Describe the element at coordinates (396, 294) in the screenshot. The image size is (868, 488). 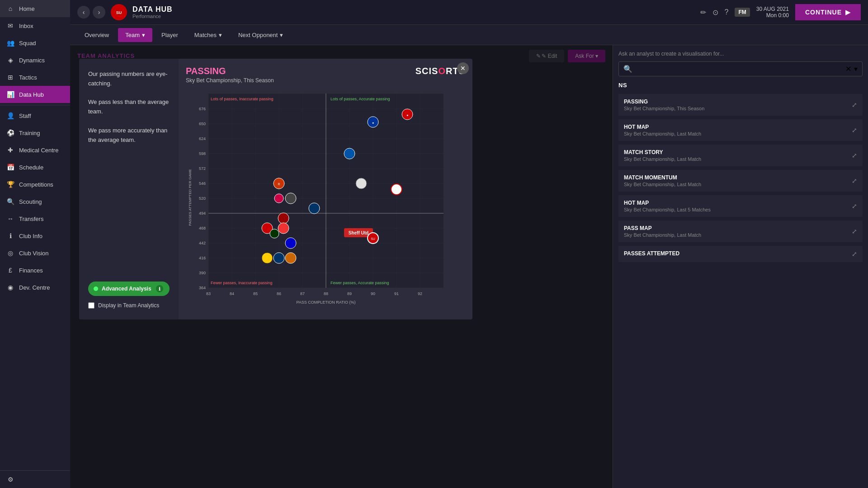
I see `svg-text: 91` at that location.